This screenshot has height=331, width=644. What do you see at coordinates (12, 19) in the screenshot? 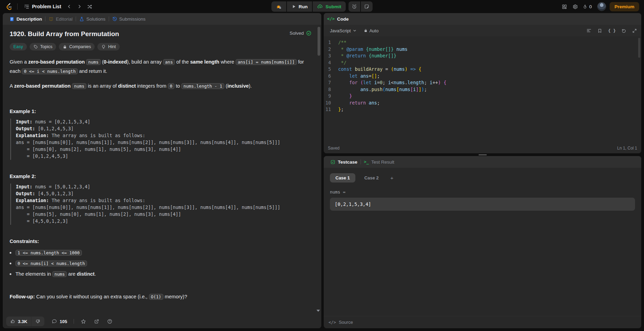
I see `document-icon` at bounding box center [12, 19].